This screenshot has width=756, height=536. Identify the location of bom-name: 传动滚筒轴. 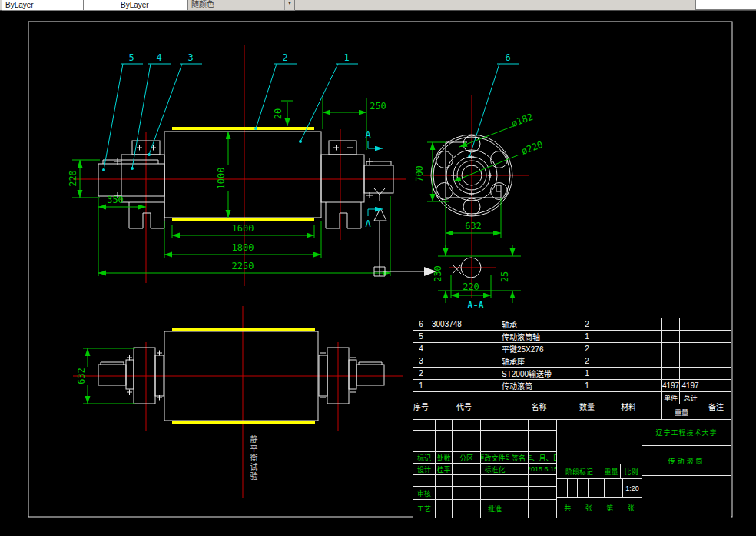
(539, 337).